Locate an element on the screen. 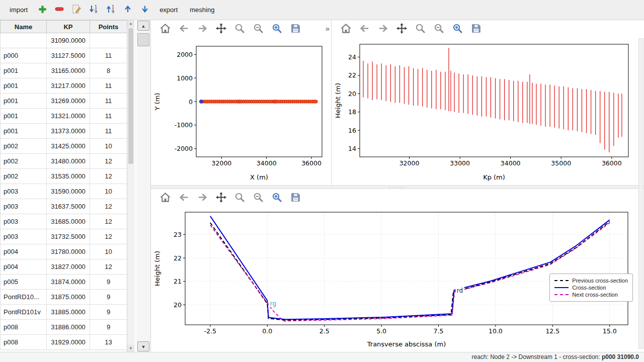 Image resolution: width=644 pixels, height=362 pixels. panel-scroll-down-button: ▼ is located at coordinates (143, 346).